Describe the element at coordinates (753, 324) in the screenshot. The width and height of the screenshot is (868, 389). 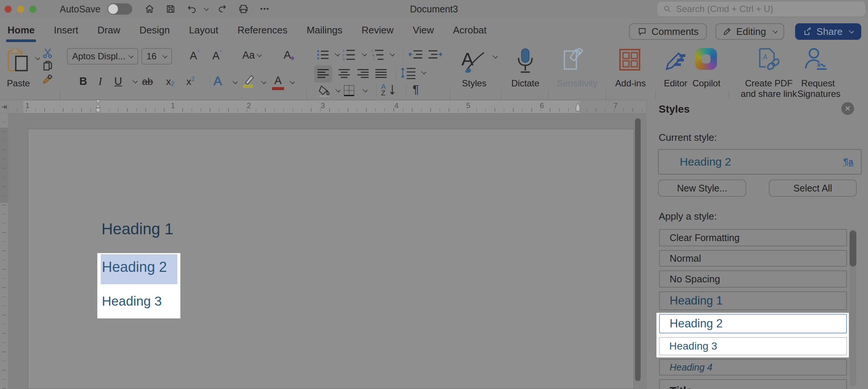
I see `style-item-heading-2: Heading 2` at that location.